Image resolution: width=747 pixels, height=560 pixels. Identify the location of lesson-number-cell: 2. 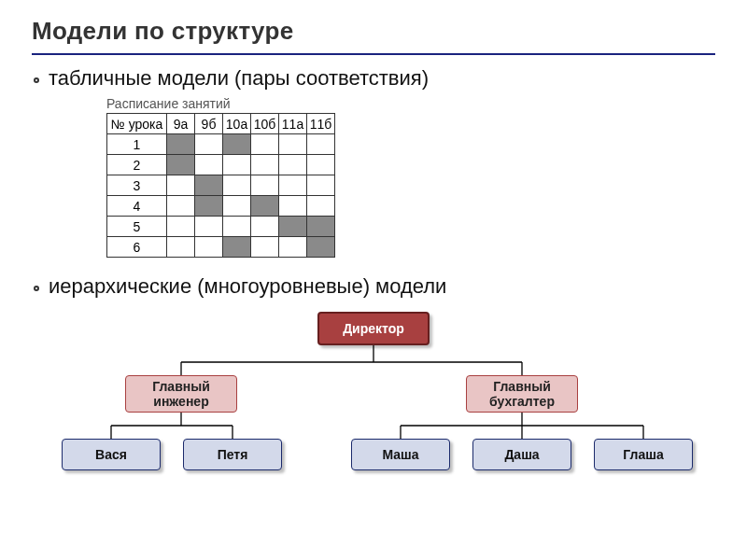
(137, 165).